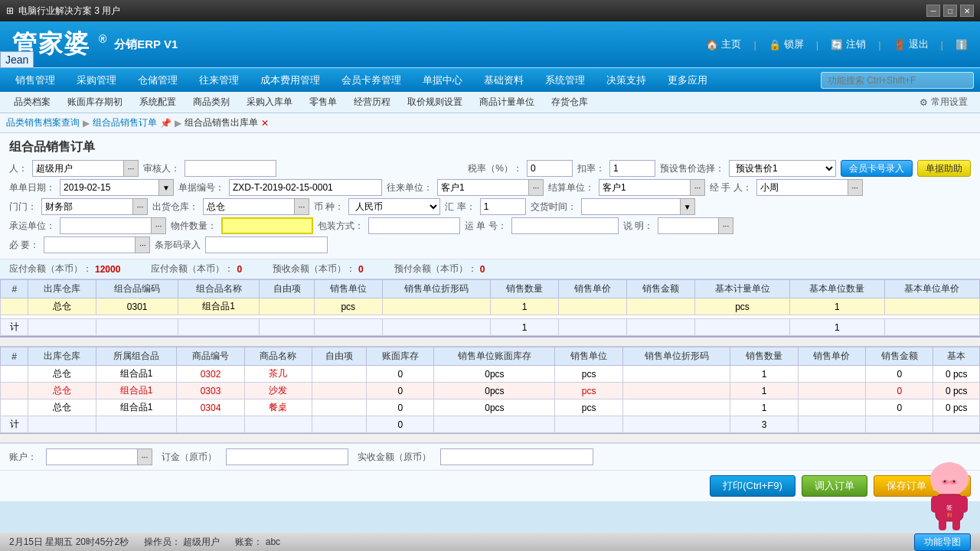  Describe the element at coordinates (504, 80) in the screenshot. I see `nav-resources: 基础资料` at that location.